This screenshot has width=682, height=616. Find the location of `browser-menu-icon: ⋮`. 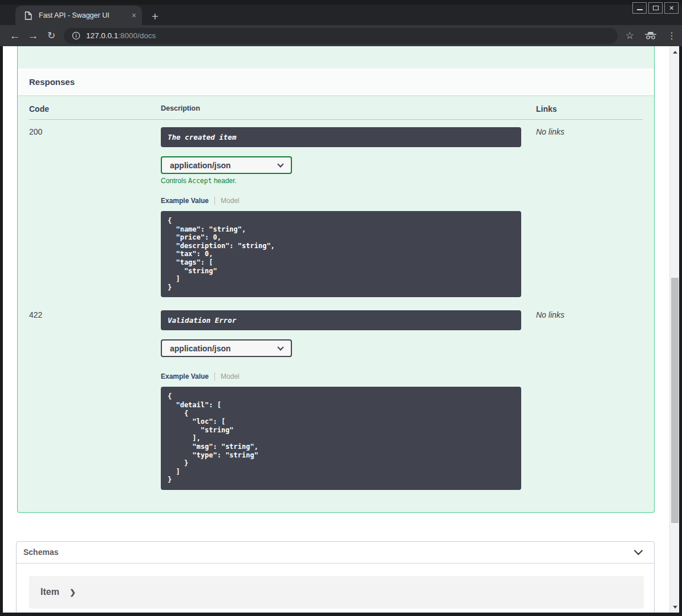

browser-menu-icon: ⋮ is located at coordinates (669, 35).